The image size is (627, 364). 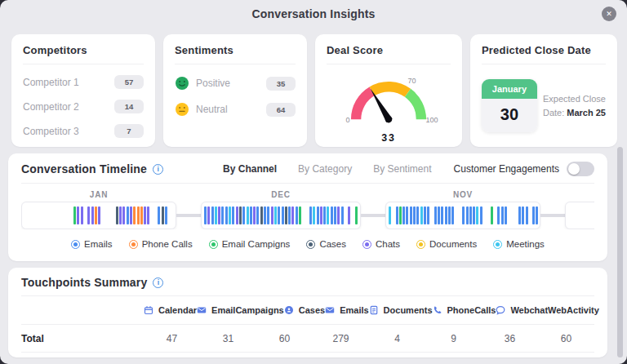 What do you see at coordinates (91, 244) in the screenshot?
I see `legend-item-emails: Emails` at bounding box center [91, 244].